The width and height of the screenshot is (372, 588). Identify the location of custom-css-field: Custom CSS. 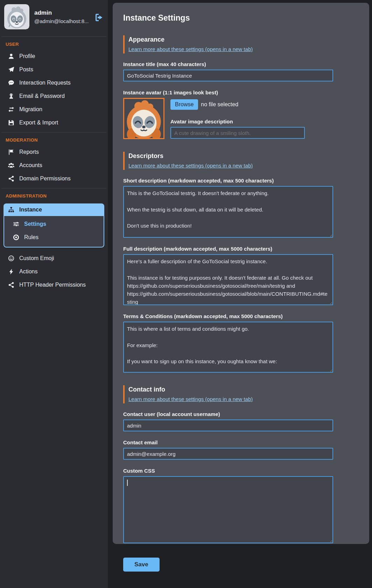
(228, 505).